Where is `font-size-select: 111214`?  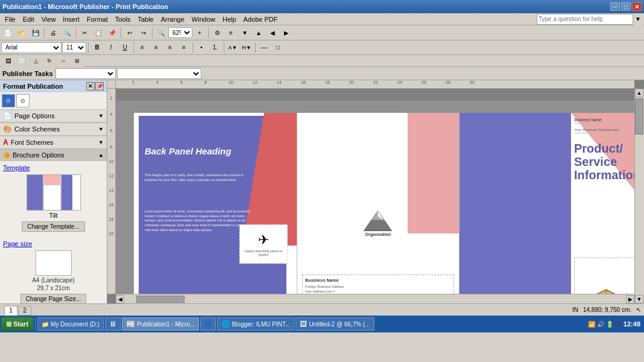
font-size-select: 111214 is located at coordinates (74, 48).